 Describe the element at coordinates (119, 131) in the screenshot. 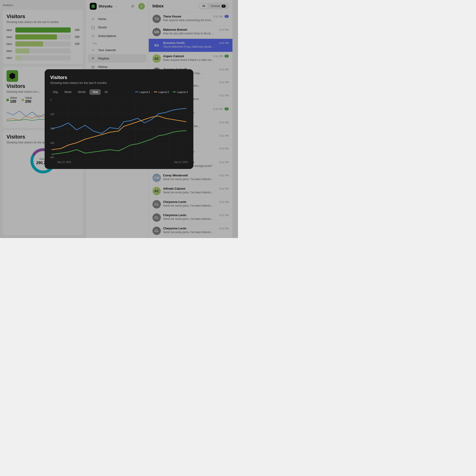

I see `chart-wrapper: 400 300 200 100 0` at that location.